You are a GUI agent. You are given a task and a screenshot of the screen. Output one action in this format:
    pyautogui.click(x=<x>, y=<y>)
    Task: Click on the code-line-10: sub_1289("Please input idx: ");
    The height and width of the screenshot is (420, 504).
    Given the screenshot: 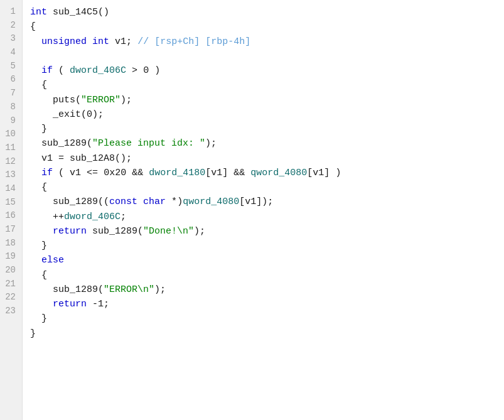 What is the action you would take?
    pyautogui.click(x=264, y=143)
    